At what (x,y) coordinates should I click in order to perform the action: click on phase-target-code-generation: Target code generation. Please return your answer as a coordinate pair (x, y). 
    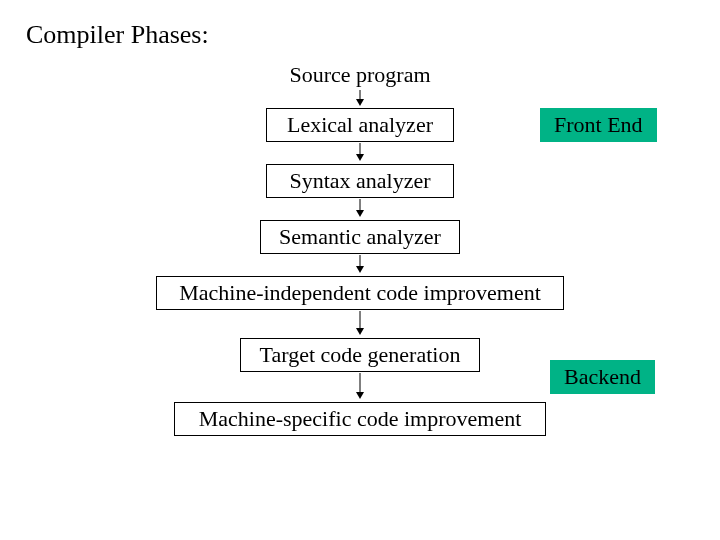
    Looking at the image, I should click on (360, 355).